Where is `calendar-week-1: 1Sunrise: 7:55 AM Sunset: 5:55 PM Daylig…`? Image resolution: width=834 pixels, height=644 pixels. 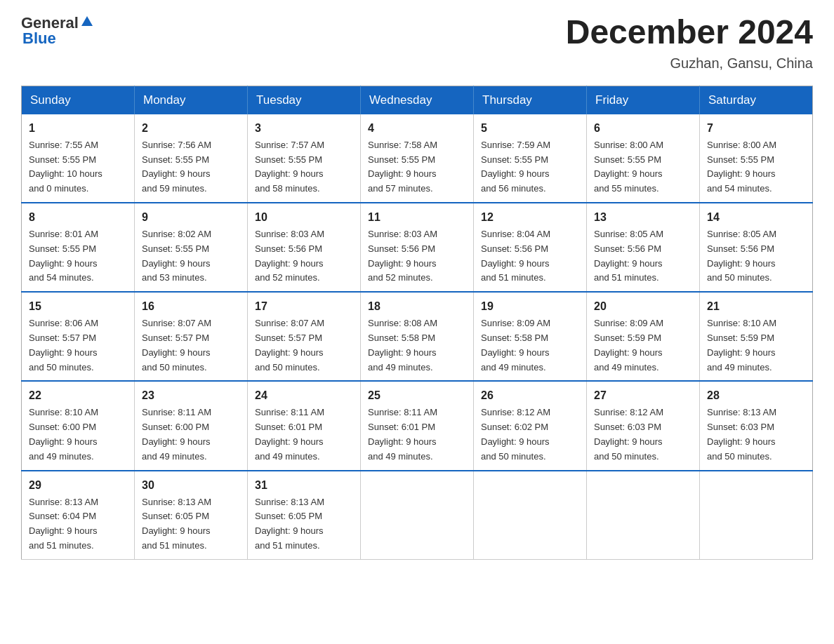 calendar-week-1: 1Sunrise: 7:55 AM Sunset: 5:55 PM Daylig… is located at coordinates (417, 159).